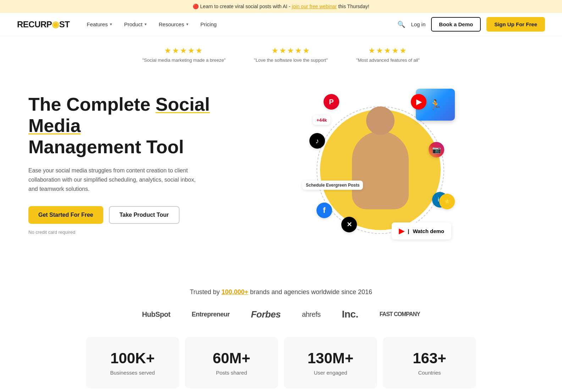 The image size is (562, 392). I want to click on brand-inc: Inc., so click(350, 314).